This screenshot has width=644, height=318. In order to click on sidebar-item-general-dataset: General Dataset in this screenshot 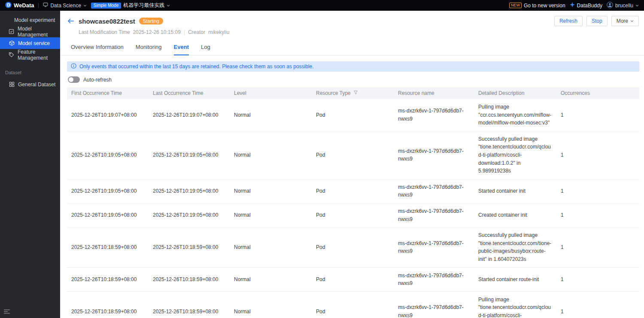, I will do `click(30, 84)`.